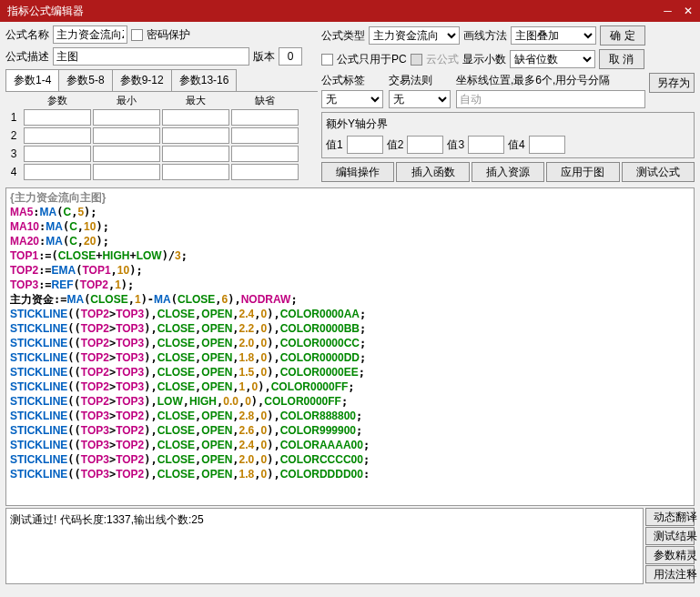 This screenshot has width=700, height=597. What do you see at coordinates (90, 35) in the screenshot?
I see `name-input` at bounding box center [90, 35].